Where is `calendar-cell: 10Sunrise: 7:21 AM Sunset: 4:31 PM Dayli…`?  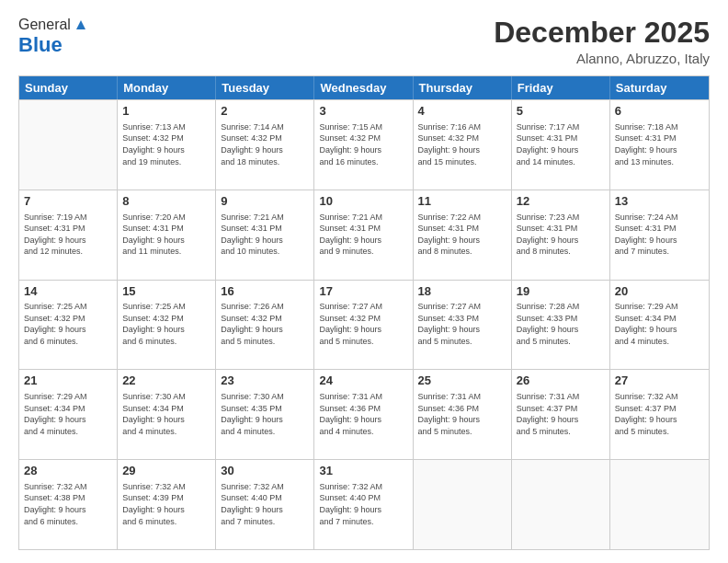 calendar-cell: 10Sunrise: 7:21 AM Sunset: 4:31 PM Dayli… is located at coordinates (364, 236).